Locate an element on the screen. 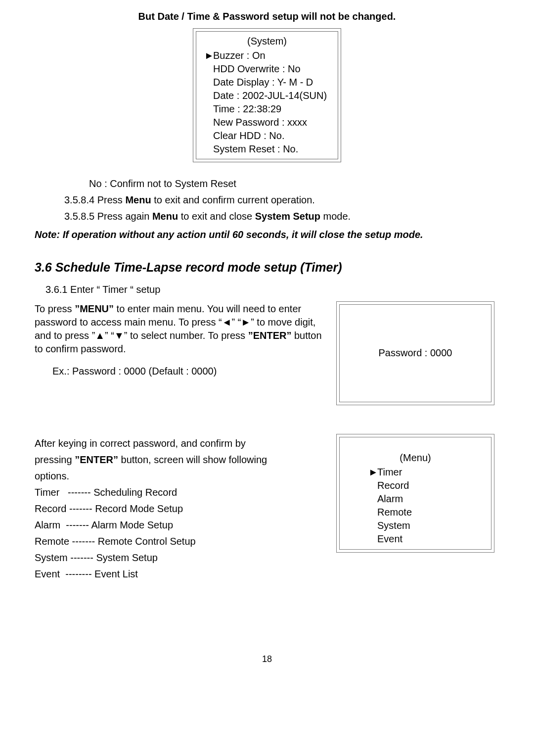 This screenshot has width=534, height=756. system-row-clearhdd: Clear HDD : No. is located at coordinates (267, 136).